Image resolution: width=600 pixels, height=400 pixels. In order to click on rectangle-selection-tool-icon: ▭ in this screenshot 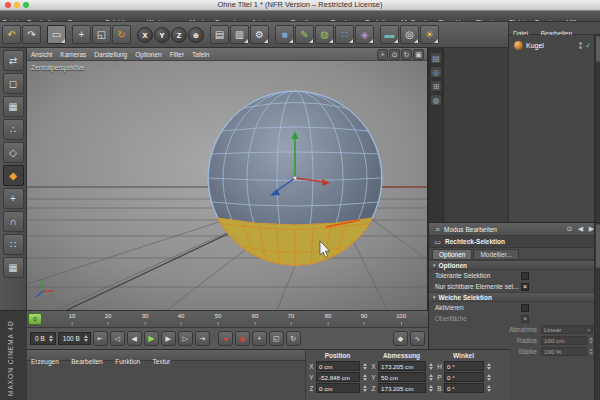, I will do `click(56, 34)`.